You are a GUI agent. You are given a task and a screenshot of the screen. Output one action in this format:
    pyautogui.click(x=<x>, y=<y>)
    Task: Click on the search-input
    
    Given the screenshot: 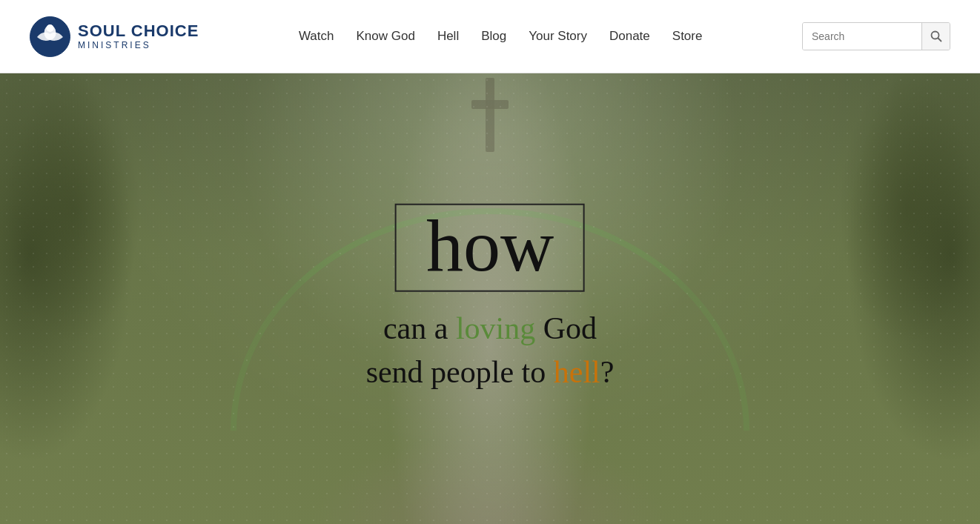 What is the action you would take?
    pyautogui.click(x=862, y=36)
    